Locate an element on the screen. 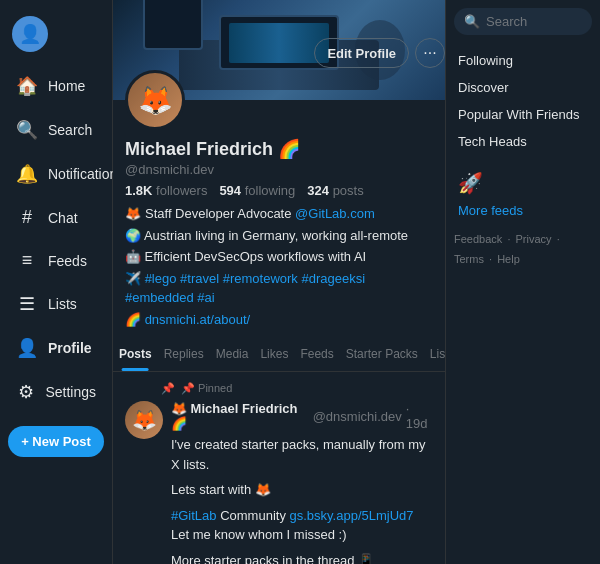  profile-avatar: 🦊 is located at coordinates (155, 100).